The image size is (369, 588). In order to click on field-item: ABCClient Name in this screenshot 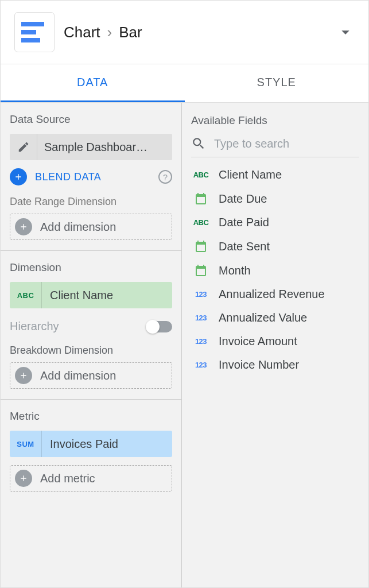, I will do `click(275, 175)`.